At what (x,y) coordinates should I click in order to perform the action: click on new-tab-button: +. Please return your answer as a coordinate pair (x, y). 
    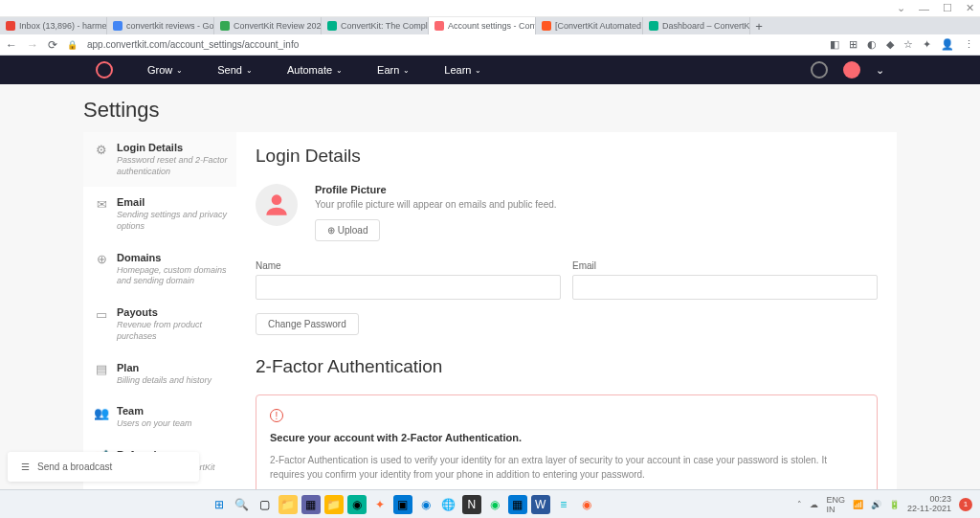
    Looking at the image, I should click on (759, 27).